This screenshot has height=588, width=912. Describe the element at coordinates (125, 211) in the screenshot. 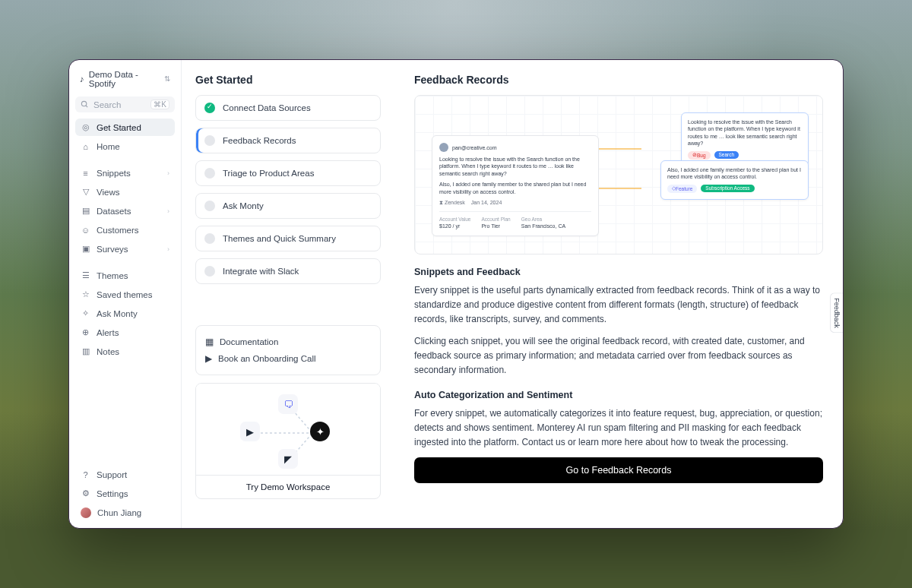

I see `nav-datasets: ▤ Datasets ›` at that location.